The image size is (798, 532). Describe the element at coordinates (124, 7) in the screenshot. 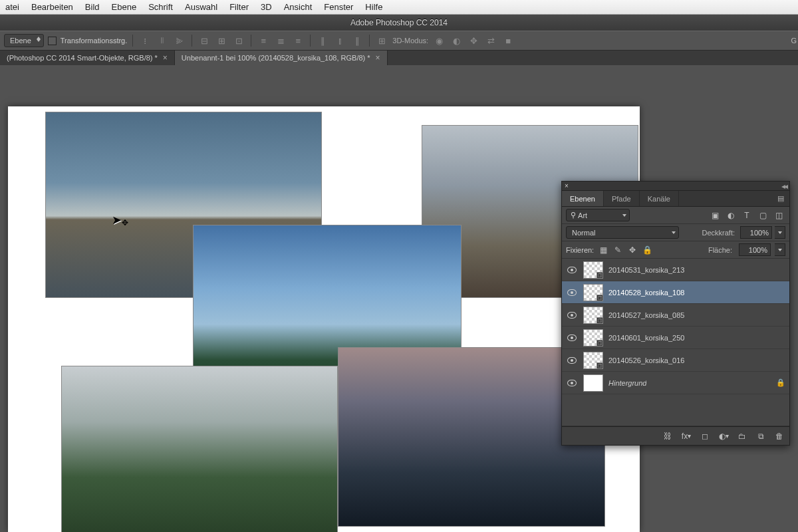

I see `menu-item: Ebene` at that location.